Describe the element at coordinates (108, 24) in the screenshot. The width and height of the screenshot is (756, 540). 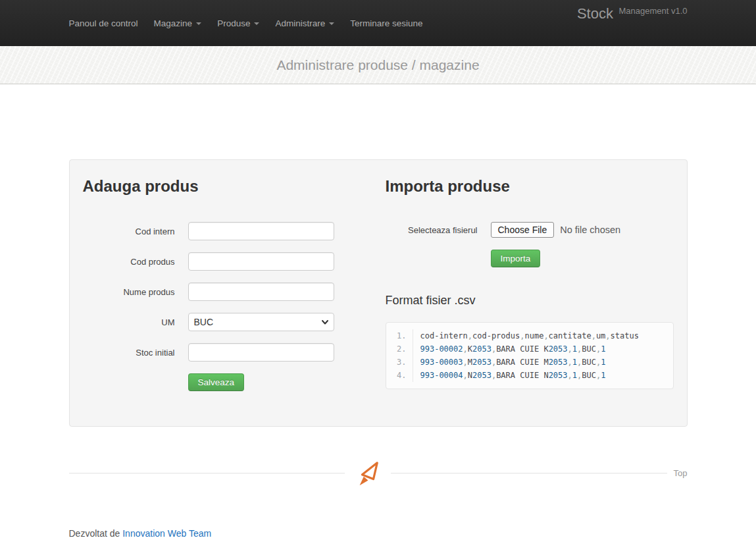
I see `nav-panoul-de-control: Panoul de control` at that location.